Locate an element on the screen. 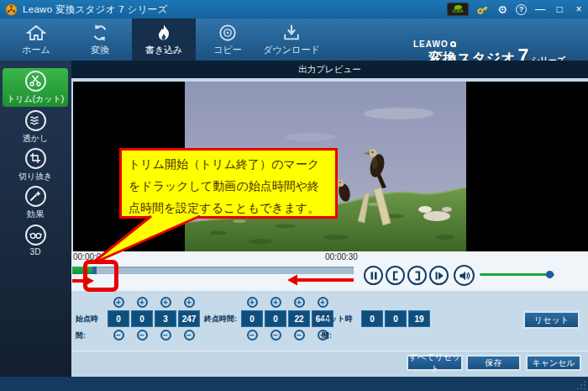  start-minute-minus-button: − is located at coordinates (143, 335).